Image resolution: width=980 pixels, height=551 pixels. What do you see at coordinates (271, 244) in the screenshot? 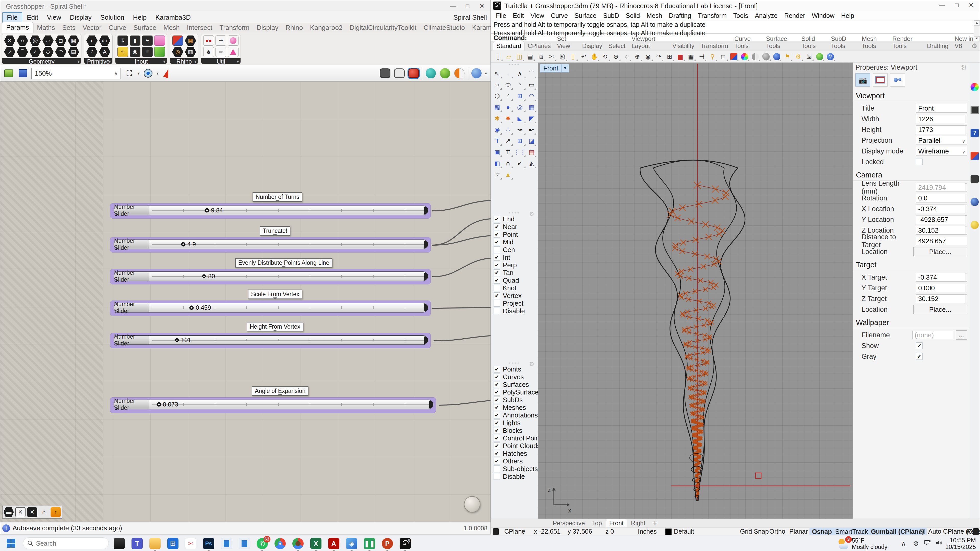
I see `number-slider: Number Slider 4.9` at bounding box center [271, 244].